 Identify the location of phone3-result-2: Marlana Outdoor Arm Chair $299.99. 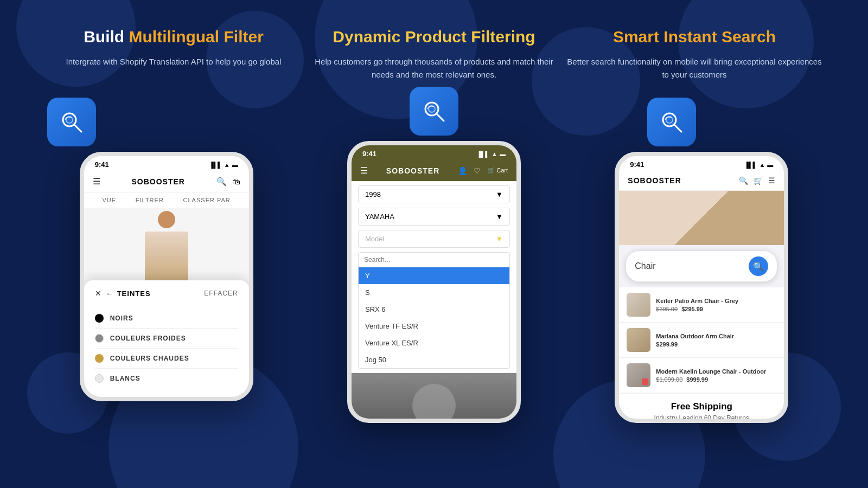
(701, 341).